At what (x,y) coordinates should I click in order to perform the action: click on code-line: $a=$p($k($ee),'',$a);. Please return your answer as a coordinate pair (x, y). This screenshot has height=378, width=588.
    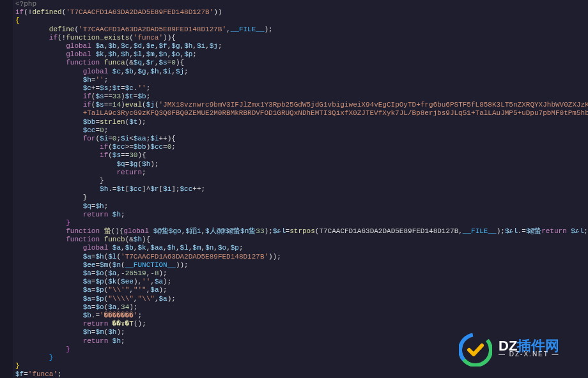
    Looking at the image, I should click on (300, 282).